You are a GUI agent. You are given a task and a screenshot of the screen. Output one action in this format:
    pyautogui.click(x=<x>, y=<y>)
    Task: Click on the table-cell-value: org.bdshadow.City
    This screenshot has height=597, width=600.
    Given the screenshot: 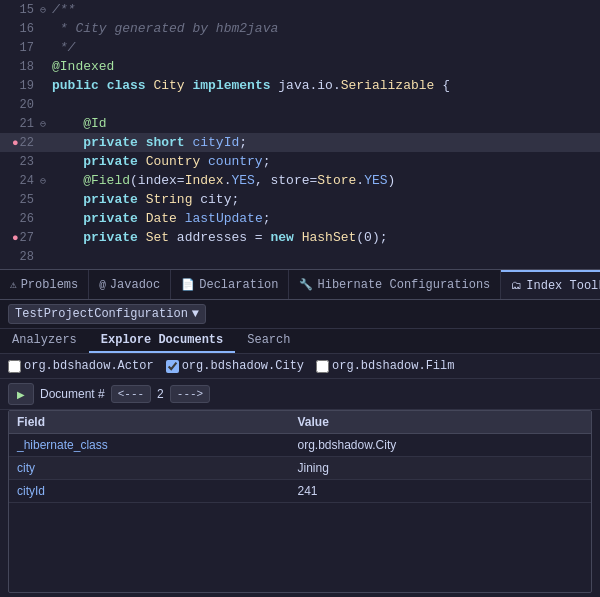 What is the action you would take?
    pyautogui.click(x=440, y=446)
    